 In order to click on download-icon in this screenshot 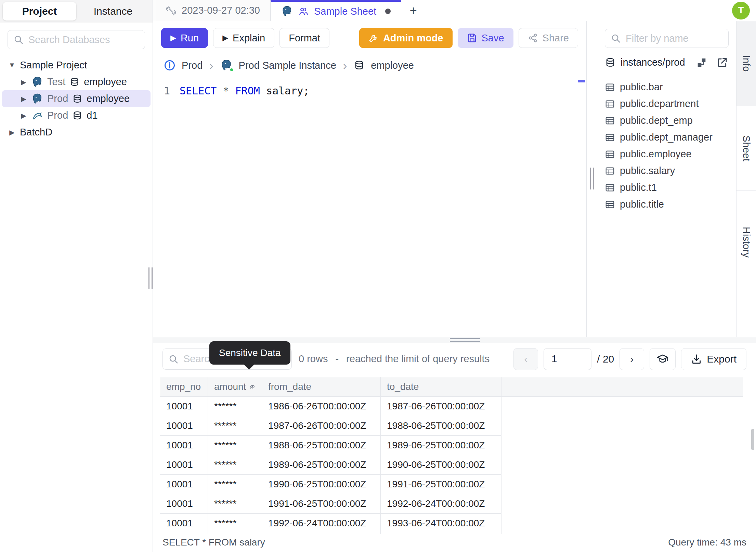, I will do `click(696, 359)`.